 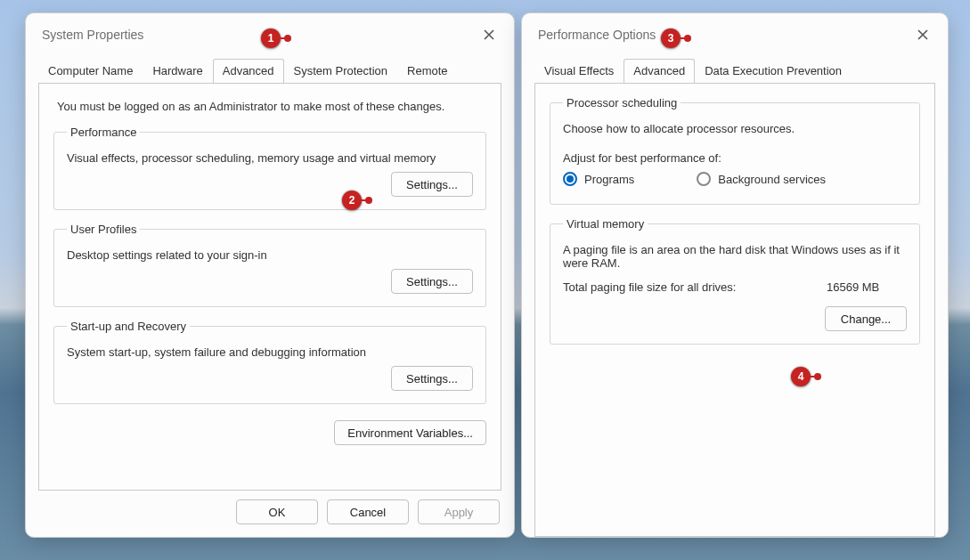 What do you see at coordinates (867, 287) in the screenshot?
I see `paging-total-value: 16569 MB` at bounding box center [867, 287].